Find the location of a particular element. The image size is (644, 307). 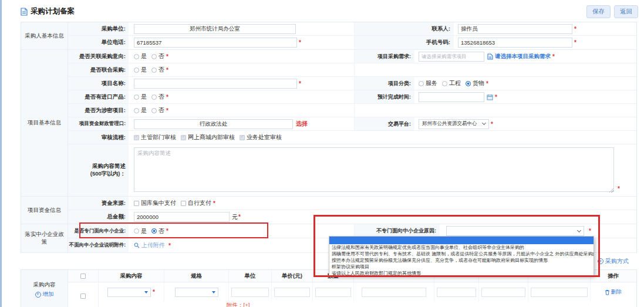

page-title: 采购计划备案 is located at coordinates (53, 12).